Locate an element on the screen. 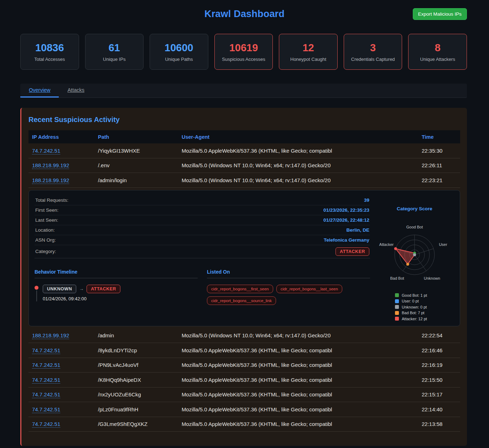 This screenshot has height=448, width=489. detail-field-row: Total Requests:39 is located at coordinates (202, 200).